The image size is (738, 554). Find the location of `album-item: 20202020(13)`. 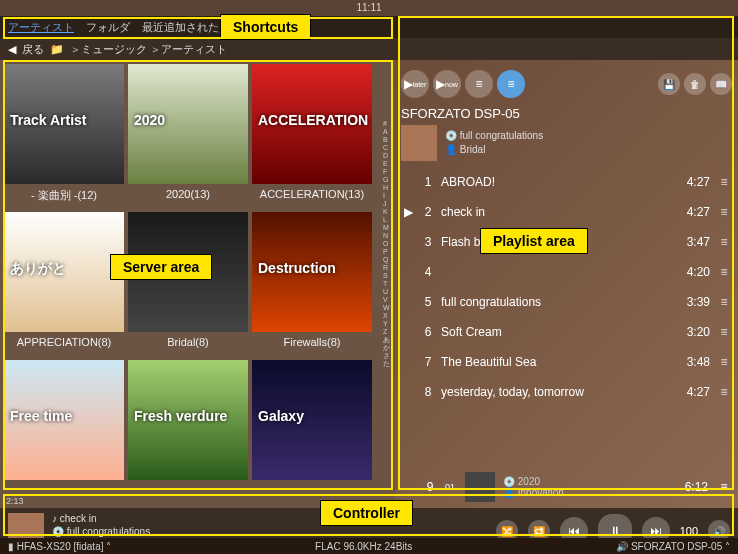

album-item: 20202020(13) is located at coordinates (188, 136).